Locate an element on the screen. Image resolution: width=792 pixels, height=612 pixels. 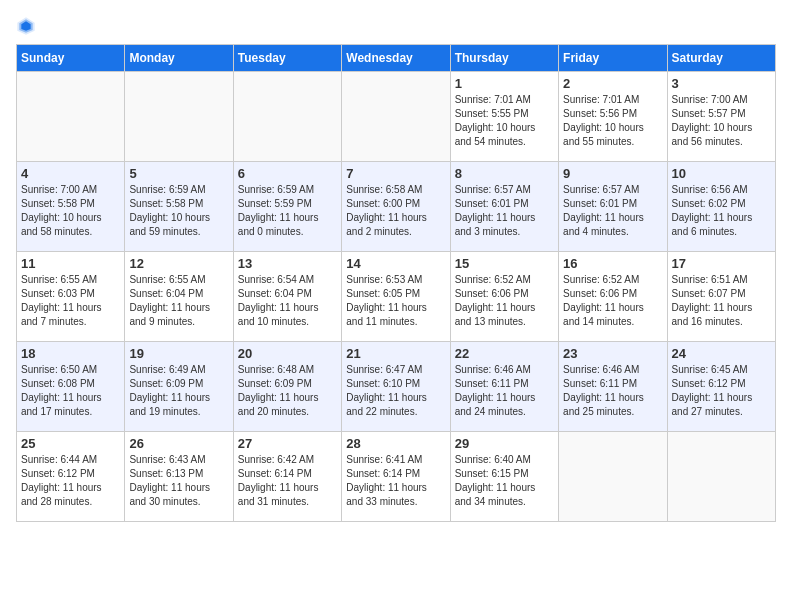
calendar-week-row: 11Sunrise: 6:55 AM Sunset: 6:03 PM Dayli… is located at coordinates (396, 297).